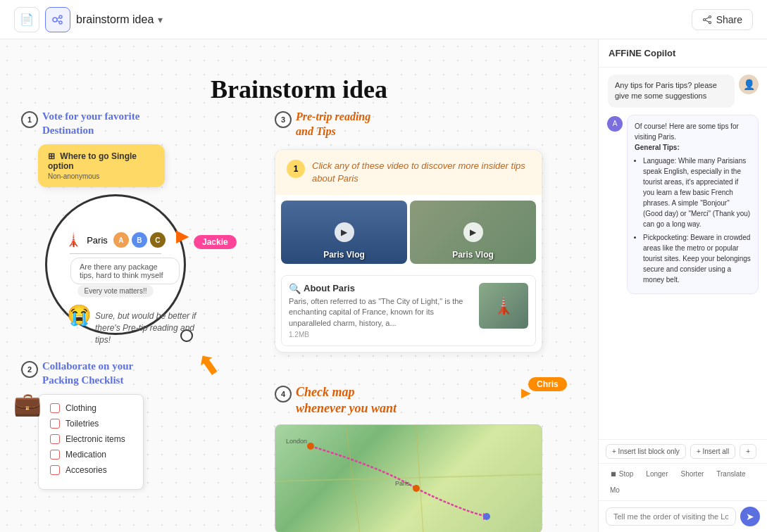 This screenshot has width=767, height=532. Describe the element at coordinates (115, 20) in the screenshot. I see `header-title: brainstorm idea` at that location.